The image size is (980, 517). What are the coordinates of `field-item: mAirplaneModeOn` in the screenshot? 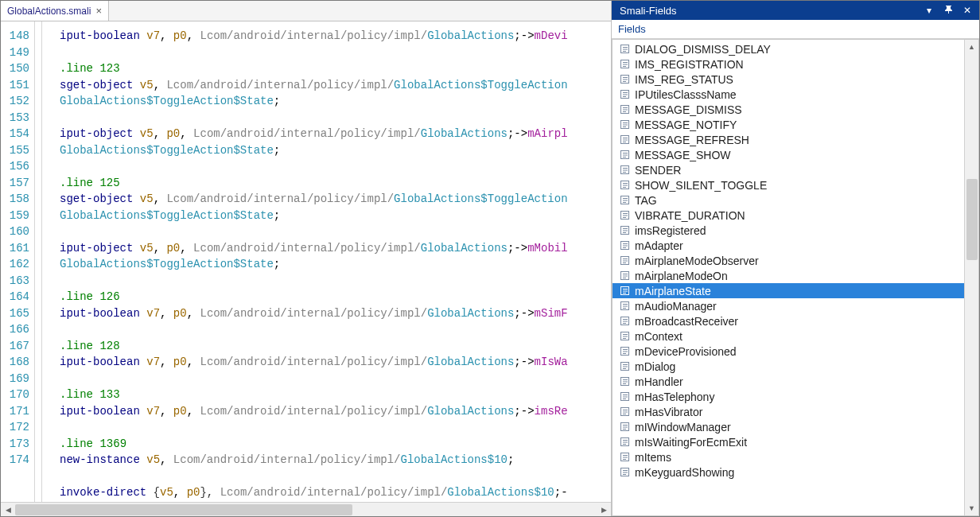 It's located at (788, 275).